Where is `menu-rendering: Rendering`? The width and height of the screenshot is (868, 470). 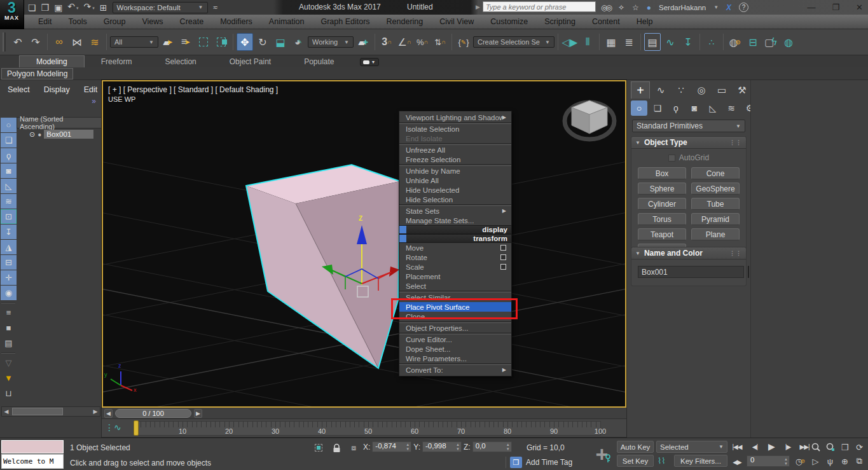 menu-rendering: Rendering is located at coordinates (405, 22).